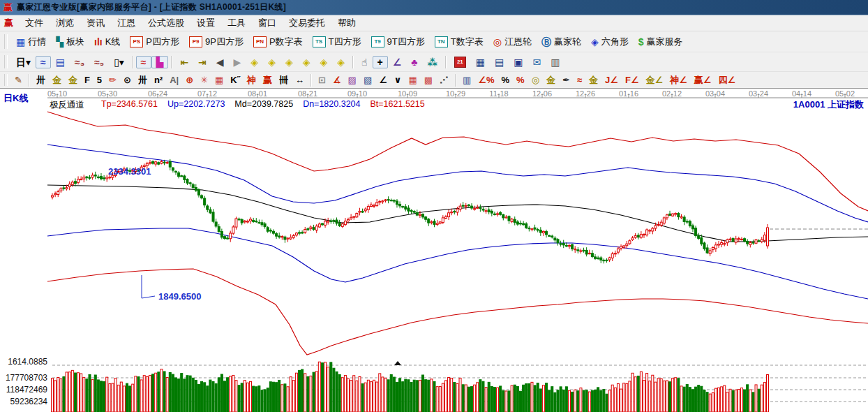 This screenshot has height=412, width=868. Describe the element at coordinates (235, 80) in the screenshot. I see `k-measure-button: K˝` at that location.